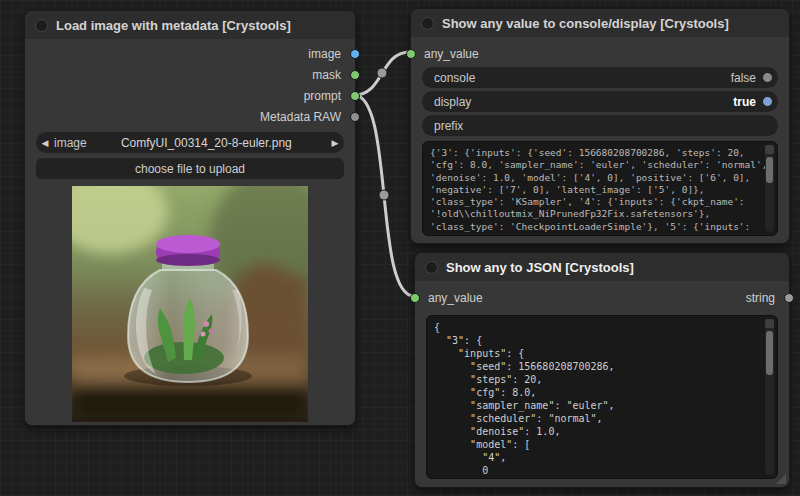 This screenshot has width=800, height=496. I want to click on output-slot-metadata-raw, so click(355, 117).